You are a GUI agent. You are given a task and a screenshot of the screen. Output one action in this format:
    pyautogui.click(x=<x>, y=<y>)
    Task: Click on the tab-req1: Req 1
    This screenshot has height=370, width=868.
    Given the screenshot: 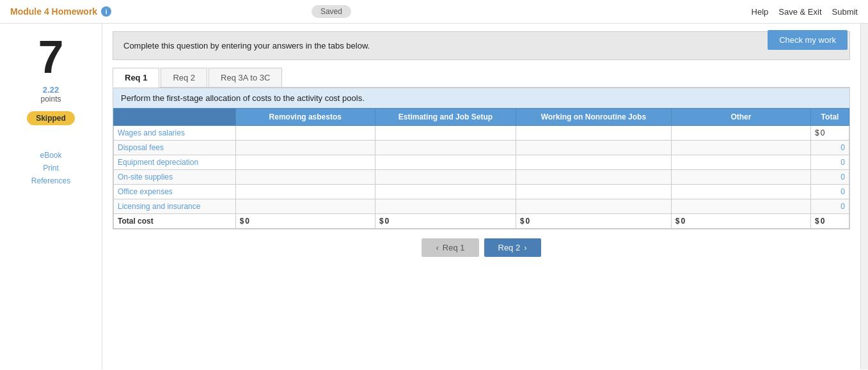 What is the action you would take?
    pyautogui.click(x=136, y=78)
    